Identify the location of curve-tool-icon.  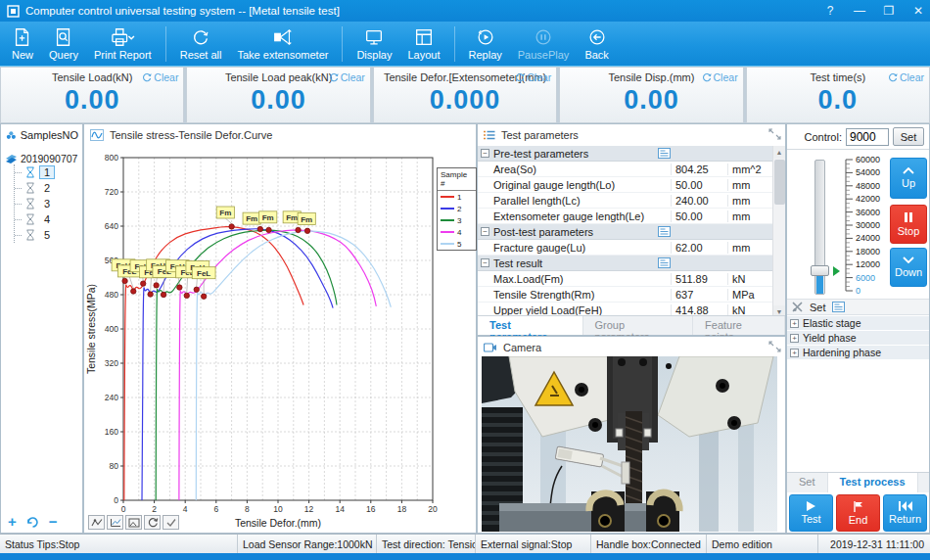
(116, 523).